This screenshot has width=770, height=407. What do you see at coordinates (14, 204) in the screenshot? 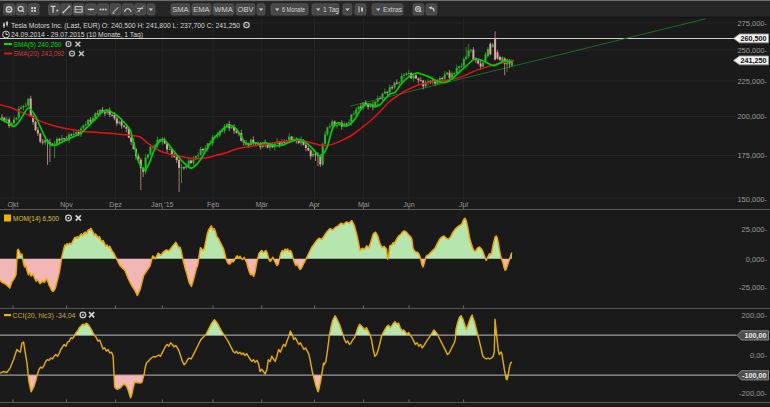
I see `svg-text: Okt` at bounding box center [14, 204].